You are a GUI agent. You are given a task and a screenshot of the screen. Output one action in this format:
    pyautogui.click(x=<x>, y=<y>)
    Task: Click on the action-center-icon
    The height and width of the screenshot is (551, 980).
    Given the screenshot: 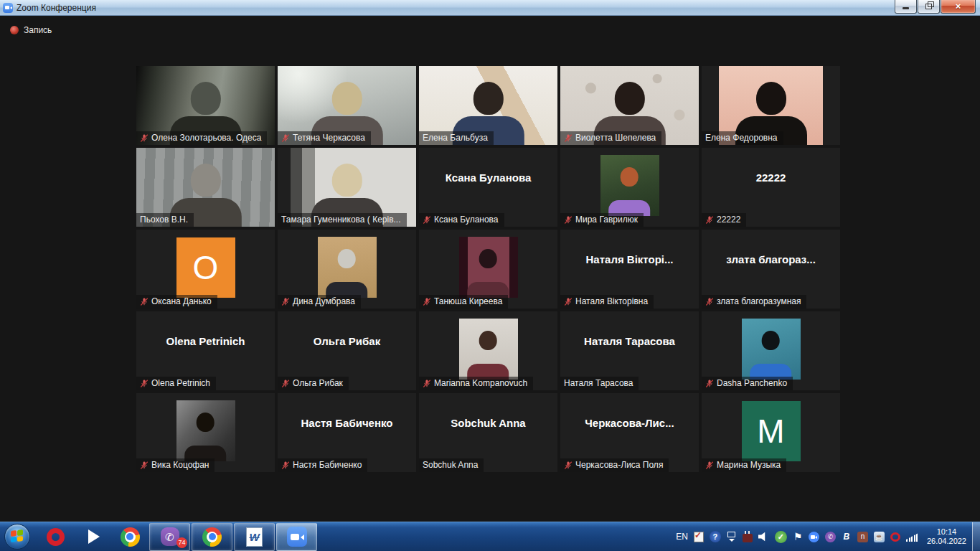 What is the action you would take?
    pyautogui.click(x=798, y=537)
    